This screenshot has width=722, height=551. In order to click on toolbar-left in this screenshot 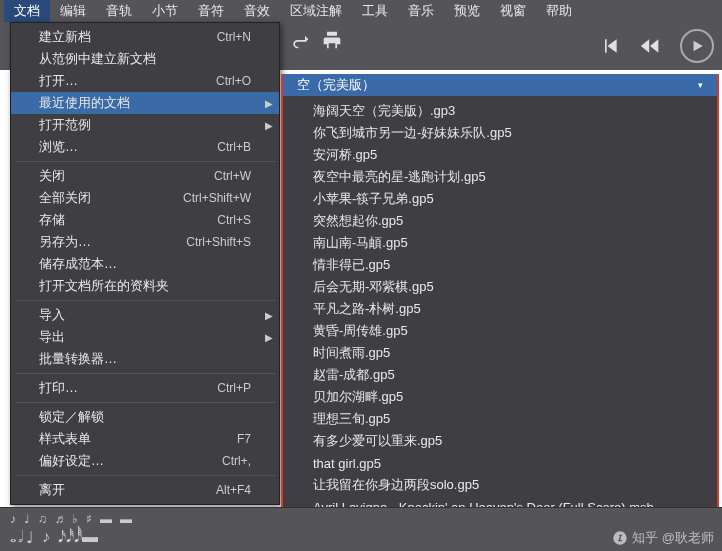, I will do `click(316, 40)`.